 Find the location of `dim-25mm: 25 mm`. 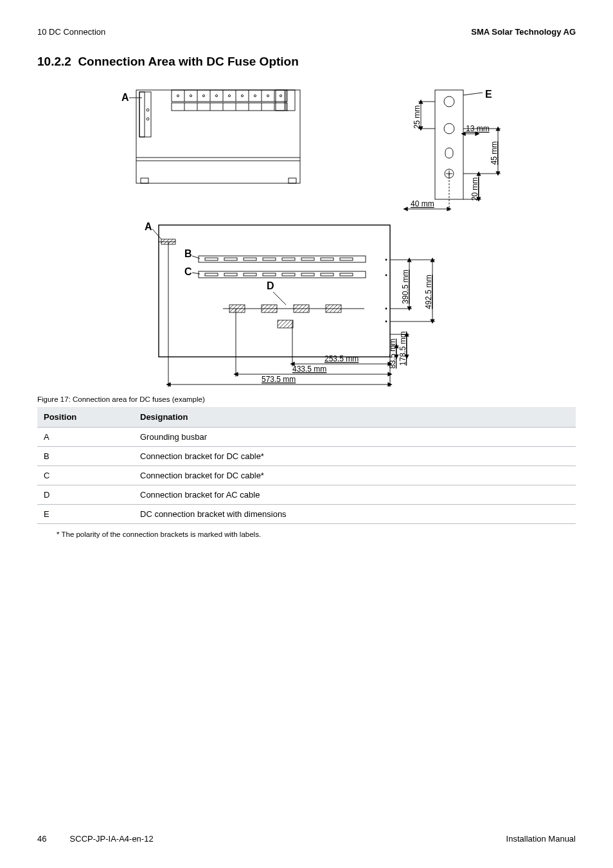

dim-25mm: 25 mm is located at coordinates (417, 117).